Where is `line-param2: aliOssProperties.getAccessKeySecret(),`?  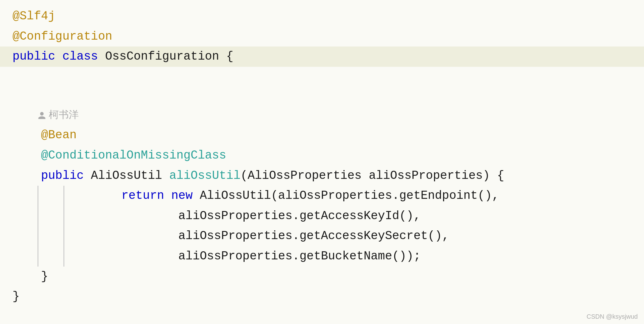
line-param2: aliOssProperties.getAccessKeySecret(), is located at coordinates (282, 236).